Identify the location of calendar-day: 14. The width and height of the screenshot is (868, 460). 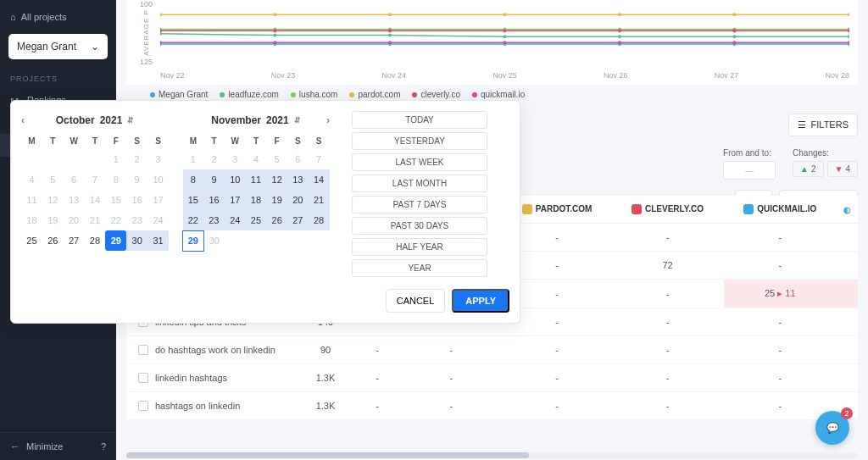
(319, 180).